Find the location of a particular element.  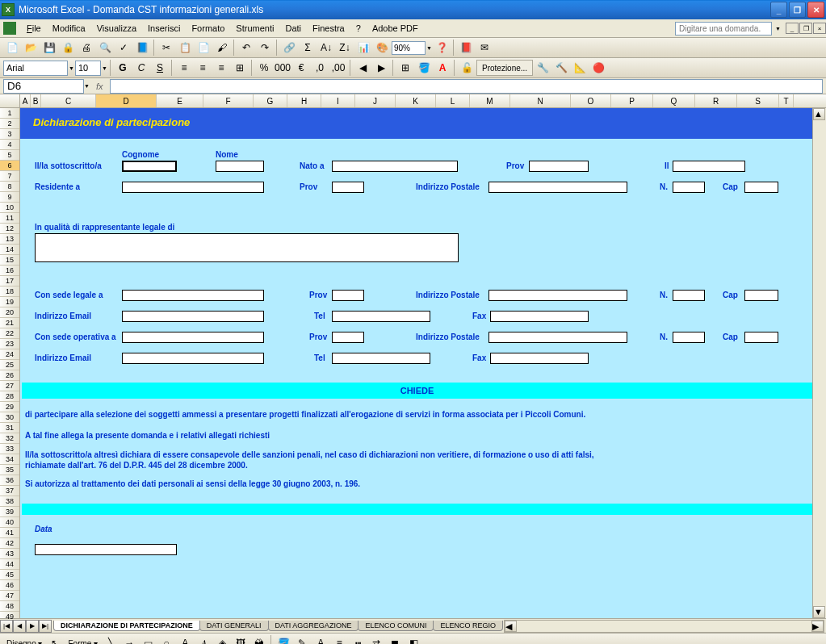

menu-help: ? is located at coordinates (358, 28).